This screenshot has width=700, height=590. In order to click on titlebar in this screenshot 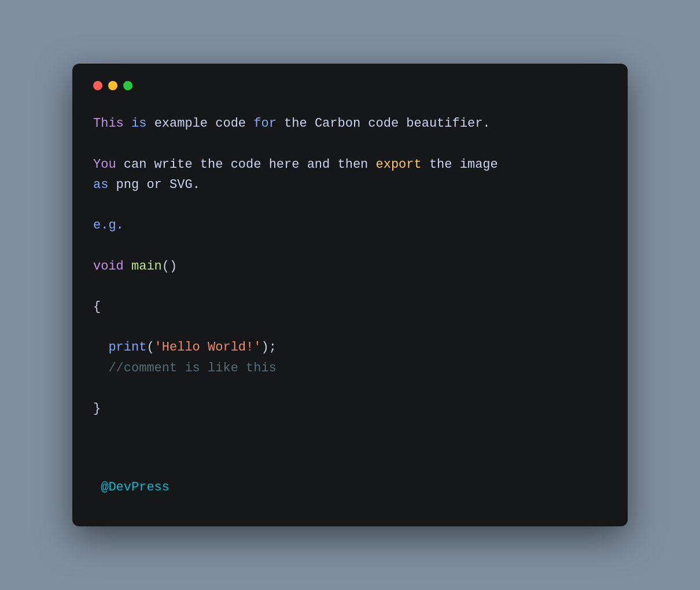, I will do `click(350, 86)`.